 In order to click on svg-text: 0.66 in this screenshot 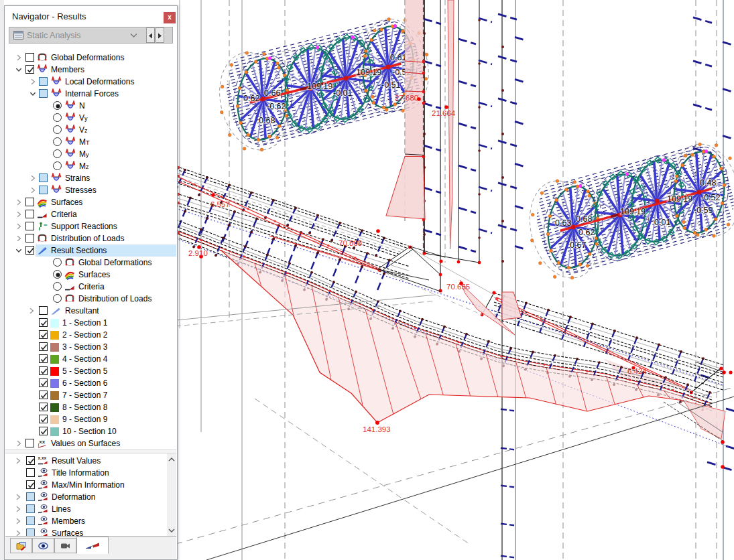, I will do `click(272, 93)`.